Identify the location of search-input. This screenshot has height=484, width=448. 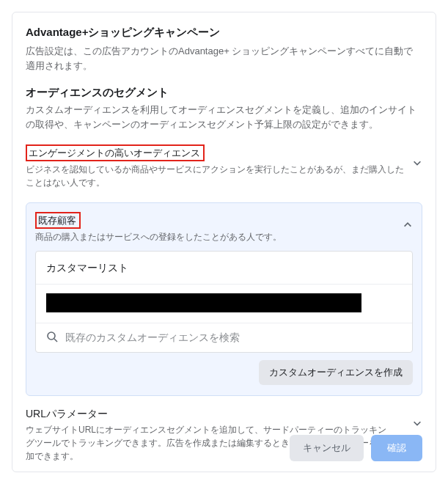
(233, 337).